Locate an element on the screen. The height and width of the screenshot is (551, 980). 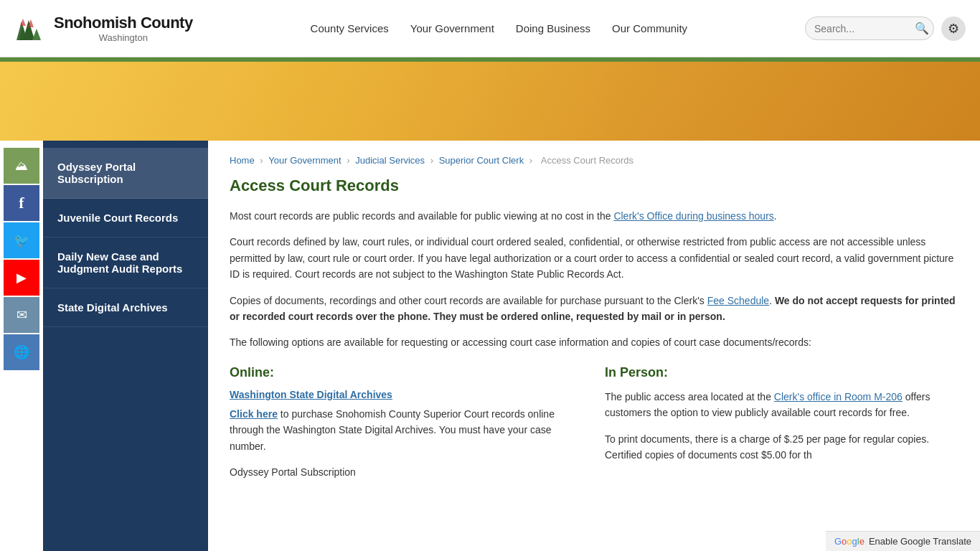
breadcrumb-current: Access Court Records is located at coordinates (587, 161).